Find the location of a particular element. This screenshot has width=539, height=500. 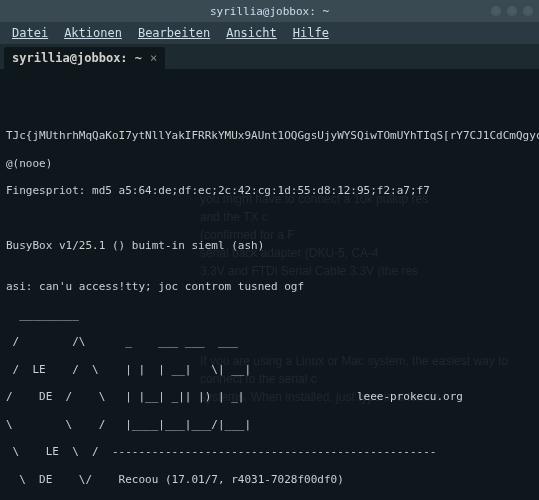

terminal-line: _________ is located at coordinates (270, 315).